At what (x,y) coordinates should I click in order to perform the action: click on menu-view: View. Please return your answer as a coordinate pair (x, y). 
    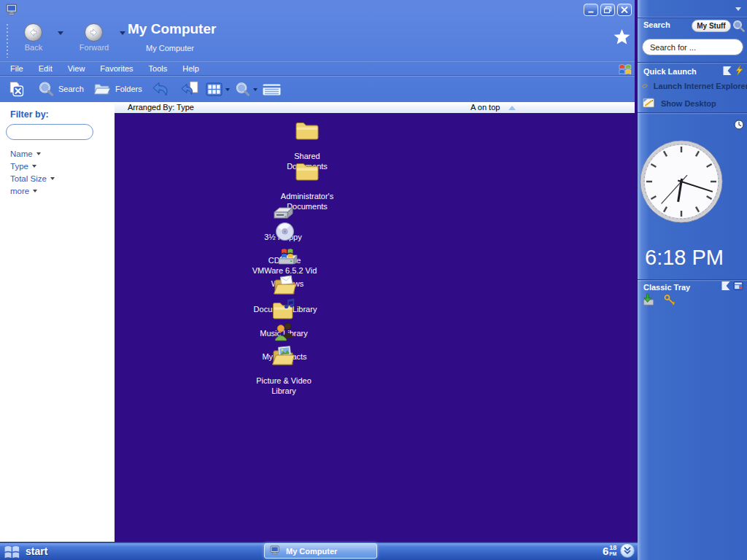
    Looking at the image, I should click on (77, 69).